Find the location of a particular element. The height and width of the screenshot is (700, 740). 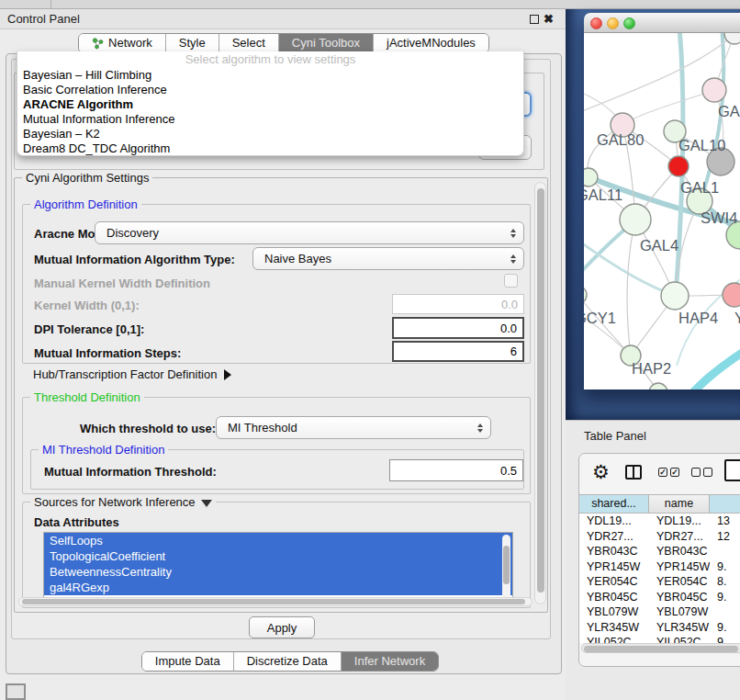

export-table-icon is located at coordinates (733, 470).